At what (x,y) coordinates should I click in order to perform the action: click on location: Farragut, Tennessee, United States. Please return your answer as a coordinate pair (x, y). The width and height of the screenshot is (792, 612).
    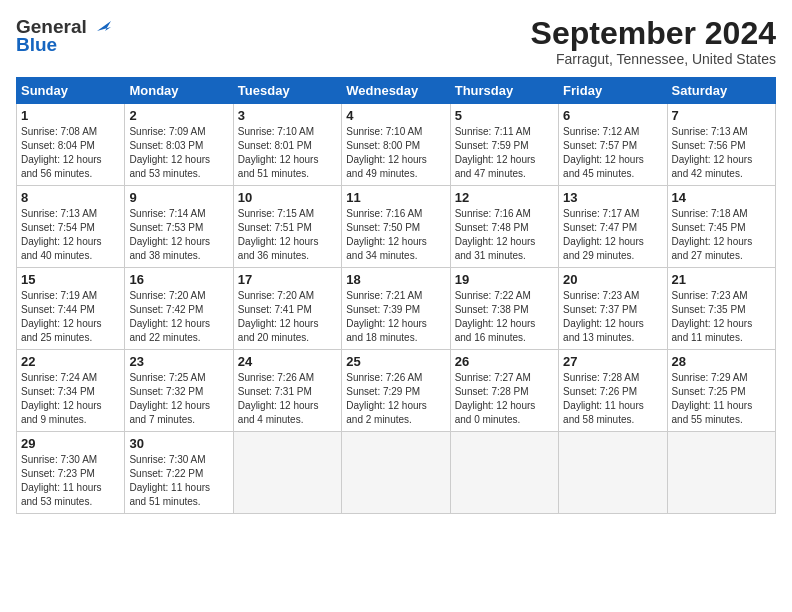
    Looking at the image, I should click on (654, 59).